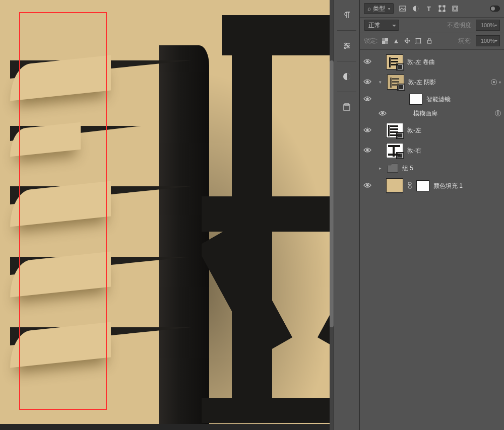 The height and width of the screenshot is (430, 504). What do you see at coordinates (432, 168) in the screenshot?
I see `layer-group-row: ▸ 组 5` at bounding box center [432, 168].